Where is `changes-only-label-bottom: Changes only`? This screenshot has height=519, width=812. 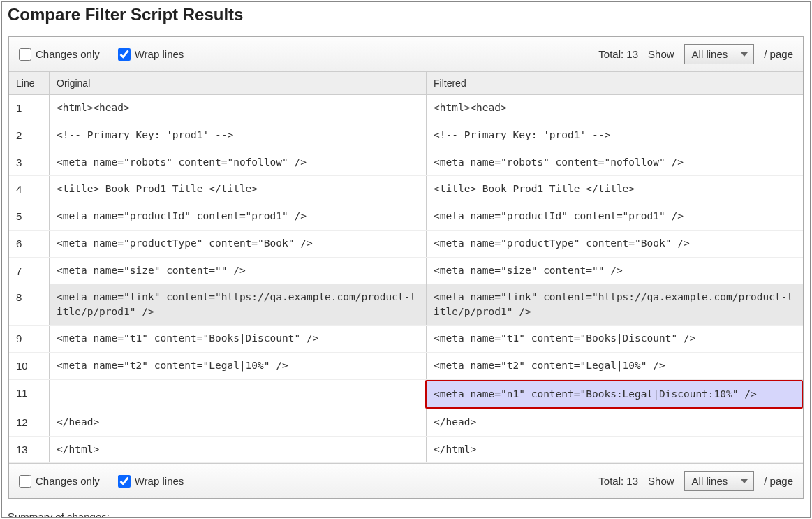
changes-only-label-bottom: Changes only is located at coordinates (68, 481).